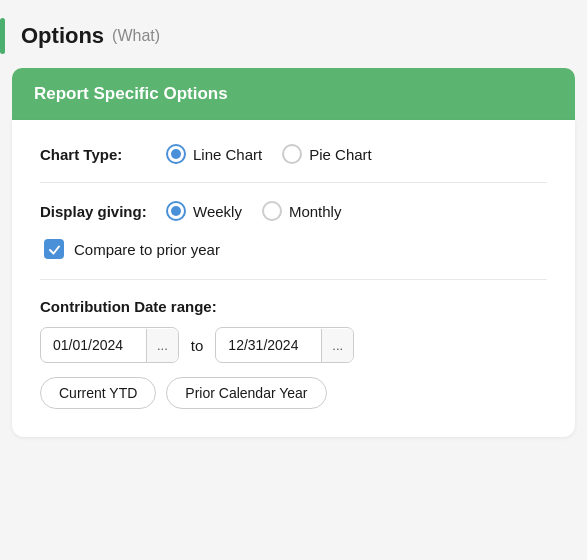 This screenshot has width=587, height=560. Describe the element at coordinates (95, 154) in the screenshot. I see `chart-type-label: Chart Type:` at that location.